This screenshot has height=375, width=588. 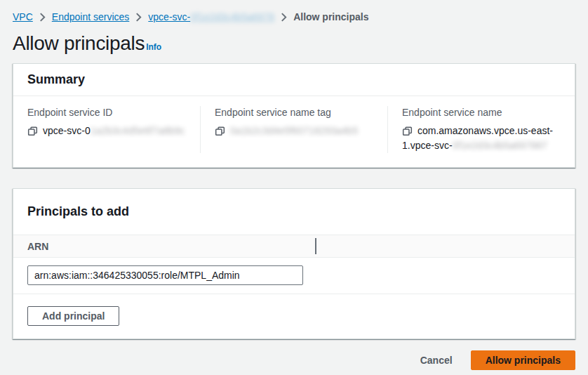 I want to click on field-value: vpce-svc-01a2b3c4d5e6f7a8b9c, so click(x=107, y=131).